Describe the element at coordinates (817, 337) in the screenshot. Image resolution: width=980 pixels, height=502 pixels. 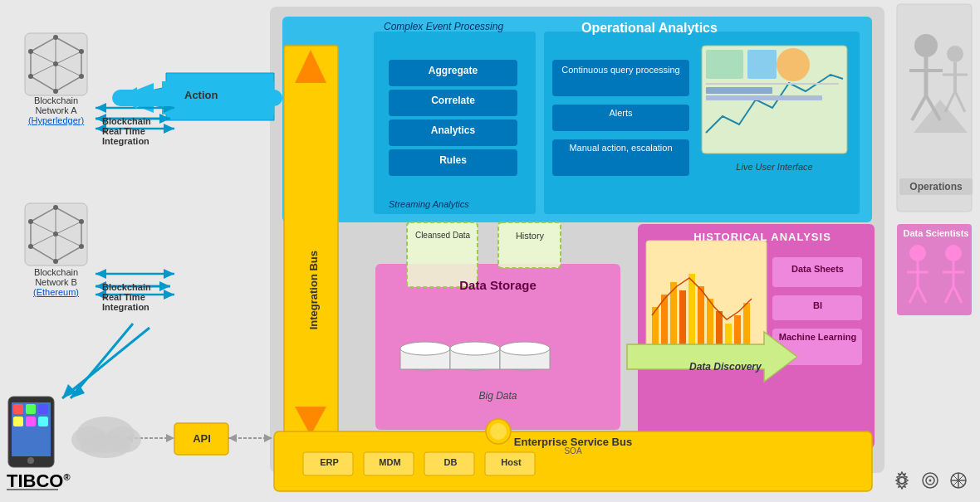
I see `hist-ml: Machine Learning` at that location.